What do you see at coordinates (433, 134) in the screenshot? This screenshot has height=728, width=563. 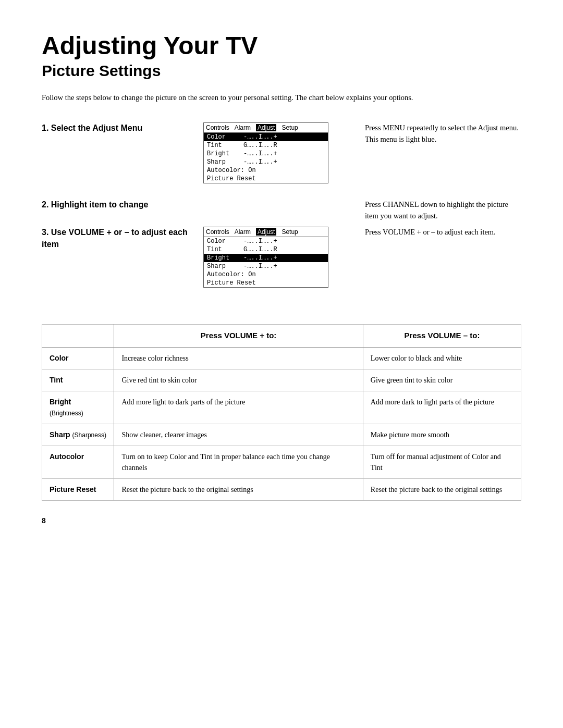 I see `step-1-right: Press MENU repeatedly to select the Adju…` at bounding box center [433, 134].